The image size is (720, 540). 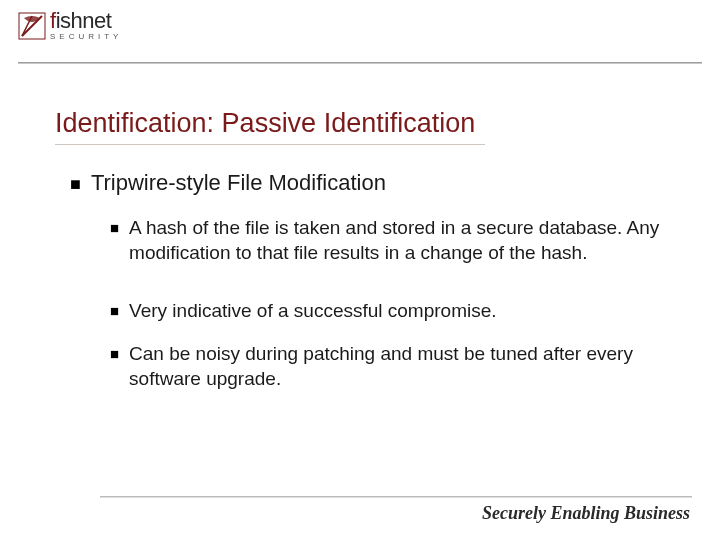 What do you see at coordinates (368, 124) in the screenshot?
I see `slide-title: Identification: Passive Identification` at bounding box center [368, 124].